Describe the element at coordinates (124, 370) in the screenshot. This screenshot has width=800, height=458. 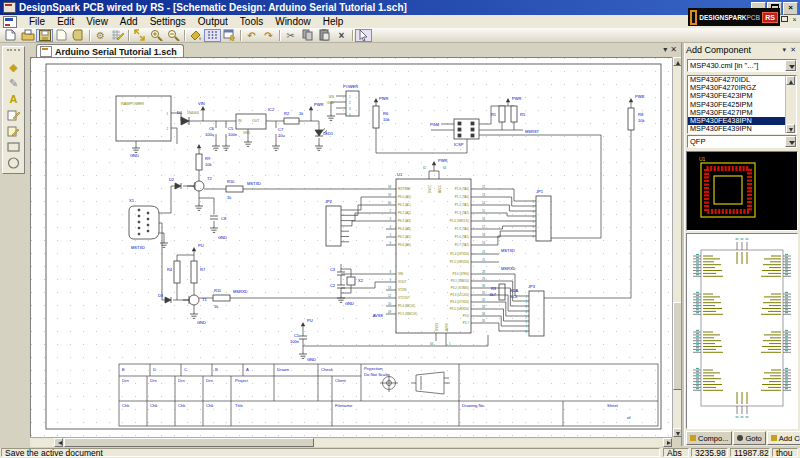
I see `svg-text: E` at that location.